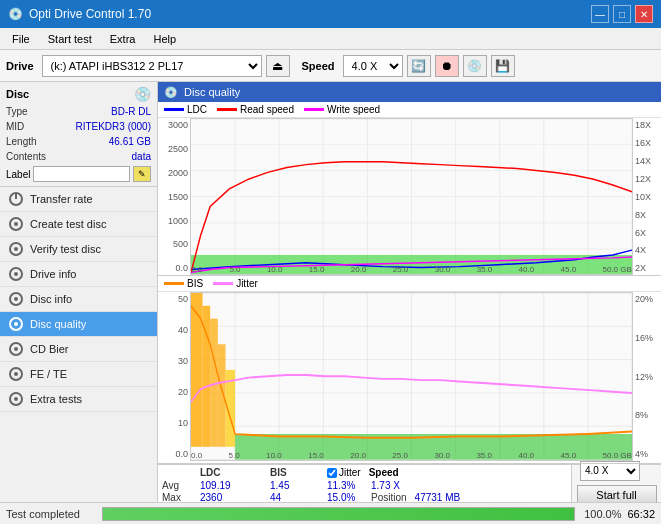 The width and height of the screenshot is (661, 524). What do you see at coordinates (644, 14) in the screenshot?
I see `close-button: ✕` at bounding box center [644, 14].